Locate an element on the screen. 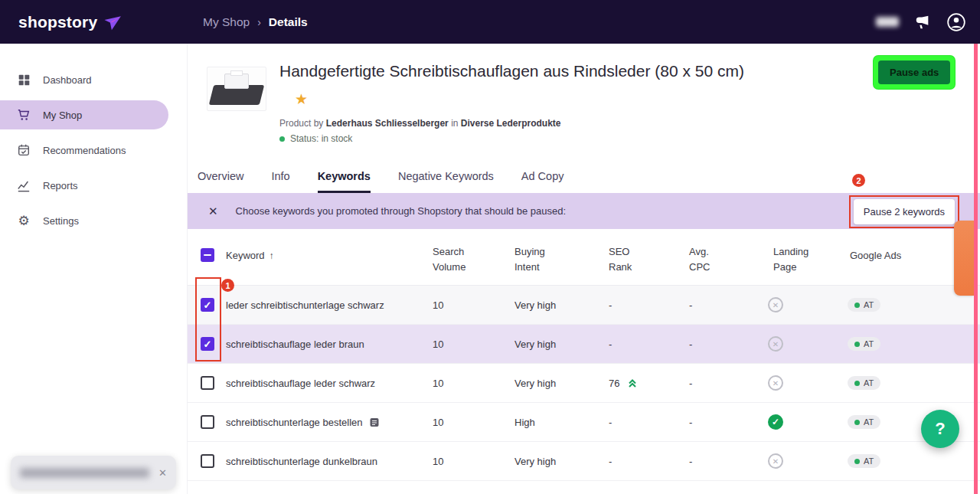 The width and height of the screenshot is (980, 494). table-row: schreibtischunterlage bestellen 10 High … is located at coordinates (583, 423).